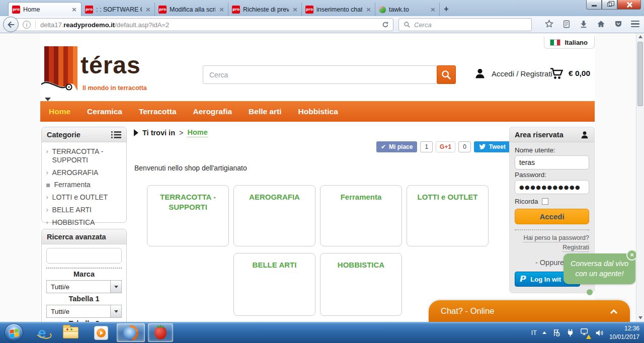  Describe the element at coordinates (84, 255) in the screenshot. I see `advanced-search-input` at that location.